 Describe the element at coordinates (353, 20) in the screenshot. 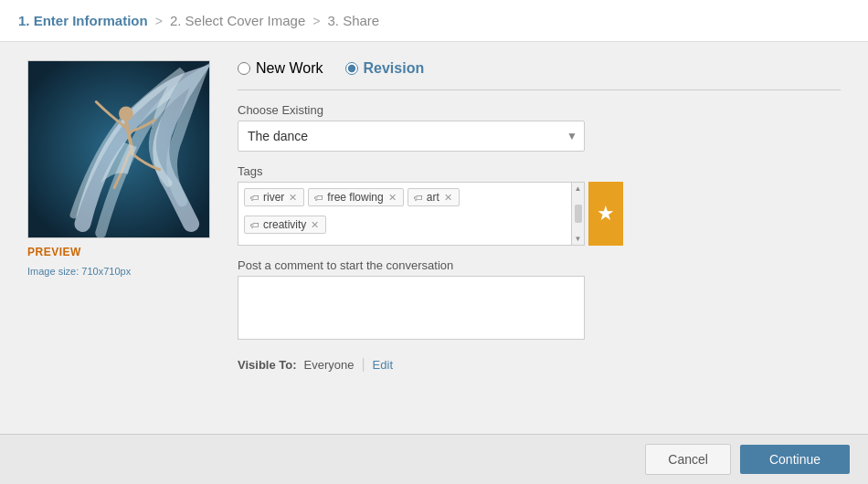

I see `breadcrumb-step-3: 3. Share` at that location.